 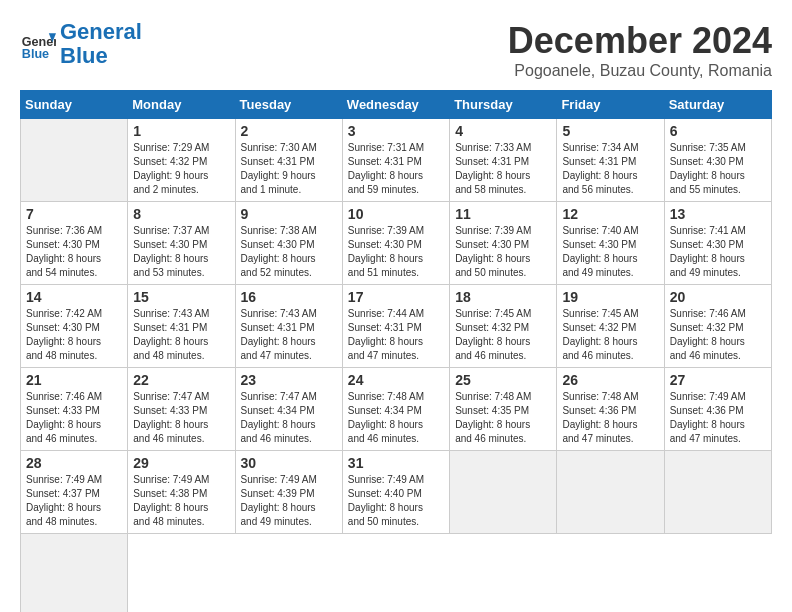 I want to click on day-number: 29, so click(x=181, y=463).